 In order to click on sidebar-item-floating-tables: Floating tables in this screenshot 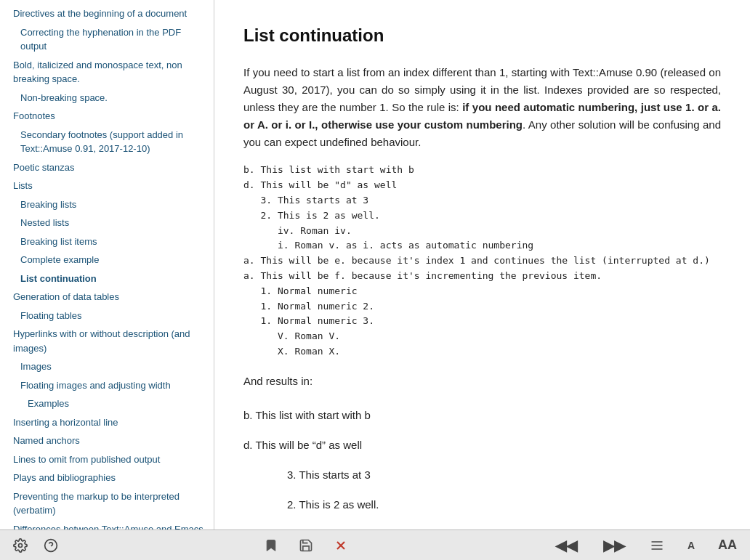, I will do `click(107, 316)`.